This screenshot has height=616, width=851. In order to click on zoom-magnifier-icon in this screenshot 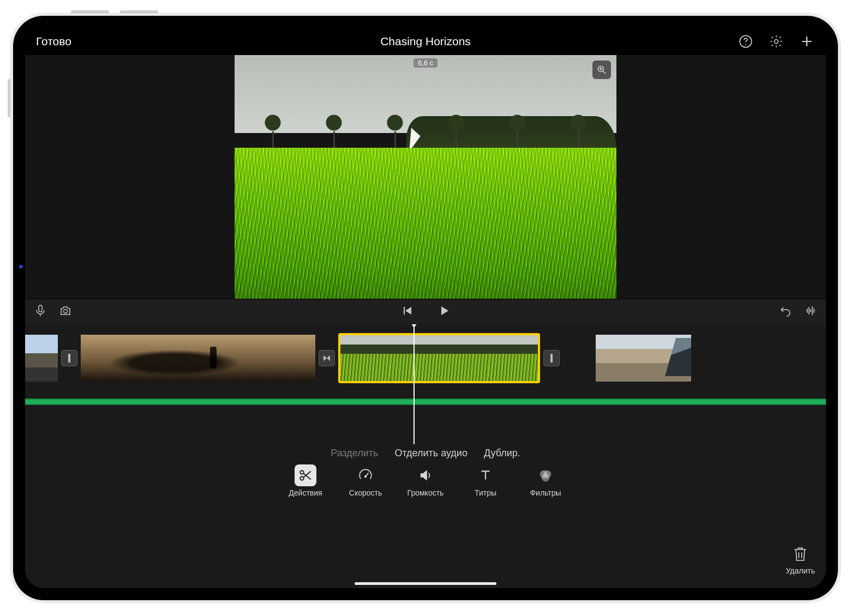, I will do `click(602, 70)`.